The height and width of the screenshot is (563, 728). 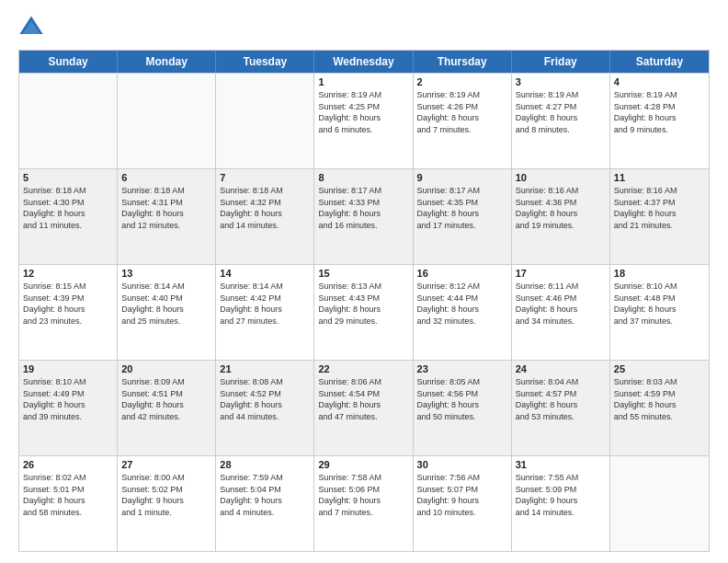 I want to click on day-info: Sunrise: 8:12 AM Sunset: 4:44 PM Dayligh…, so click(x=462, y=304).